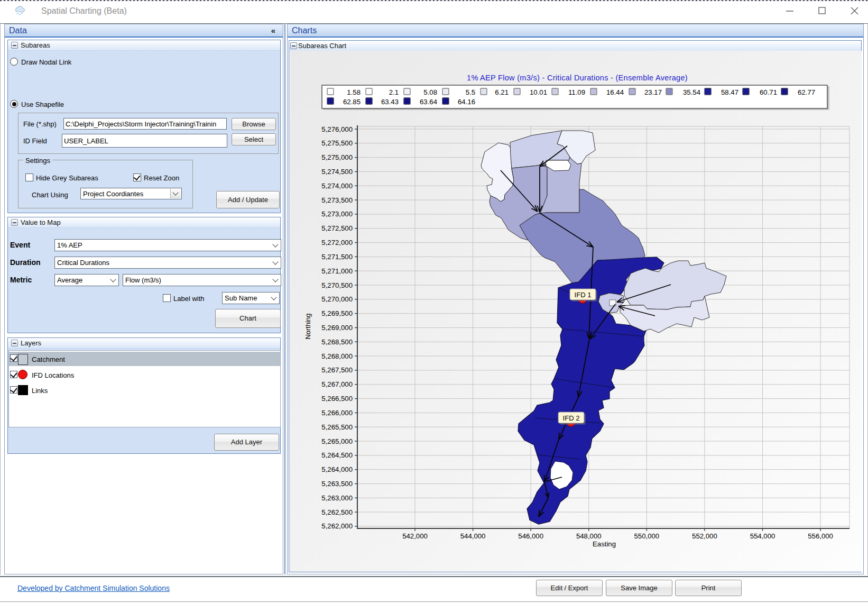 The width and height of the screenshot is (868, 603). What do you see at coordinates (337, 313) in the screenshot?
I see `svg-text: 5,269,500` at bounding box center [337, 313].